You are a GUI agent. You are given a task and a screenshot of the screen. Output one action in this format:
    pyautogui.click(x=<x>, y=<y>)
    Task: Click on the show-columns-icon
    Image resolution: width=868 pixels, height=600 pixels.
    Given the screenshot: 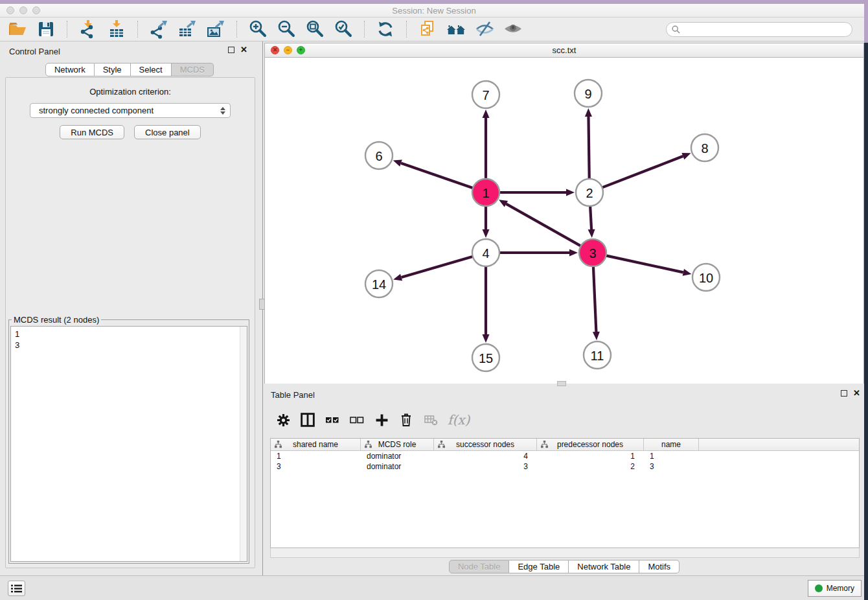 What is the action you would take?
    pyautogui.click(x=308, y=420)
    